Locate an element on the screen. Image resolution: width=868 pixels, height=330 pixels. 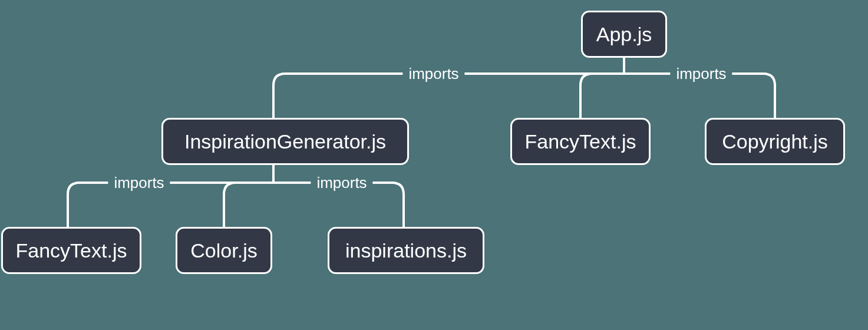
node-fancy-text-js-upper: FancyText.js is located at coordinates (580, 141).